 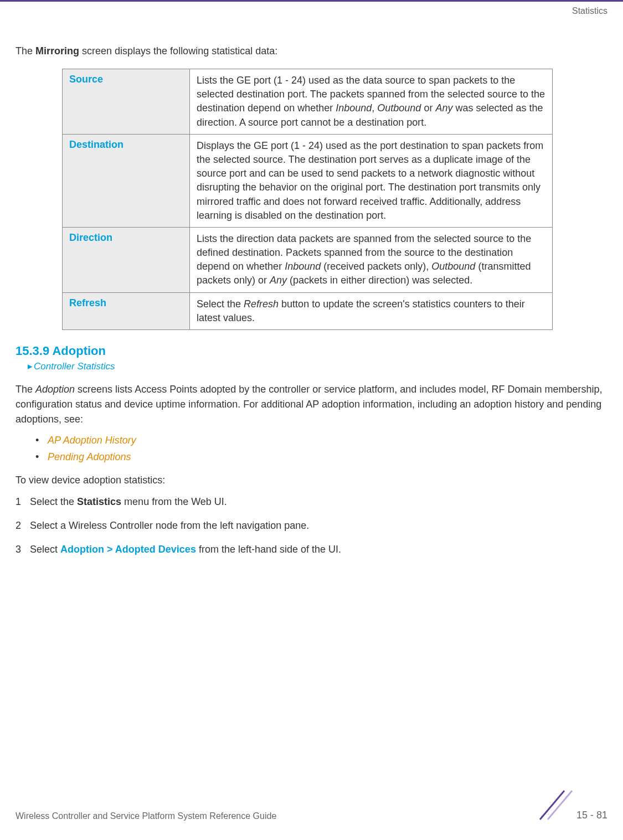 What do you see at coordinates (311, 525) in the screenshot?
I see `step-list: 1 Select the Statistics menu from the We…` at bounding box center [311, 525].